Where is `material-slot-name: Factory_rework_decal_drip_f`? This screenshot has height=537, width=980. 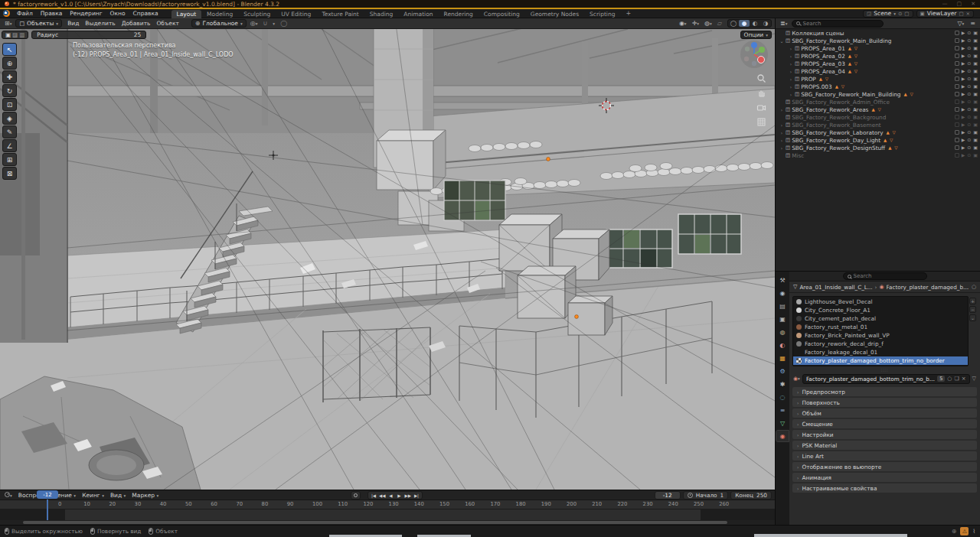 material-slot-name: Factory_rework_decal_drip_f is located at coordinates (844, 344).